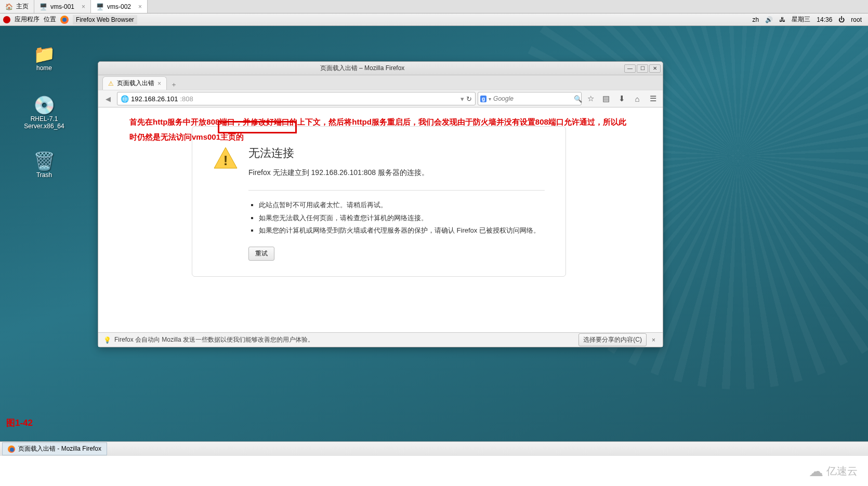  What do you see at coordinates (159, 84) in the screenshot?
I see `close-tab-icon: ×` at bounding box center [159, 84].